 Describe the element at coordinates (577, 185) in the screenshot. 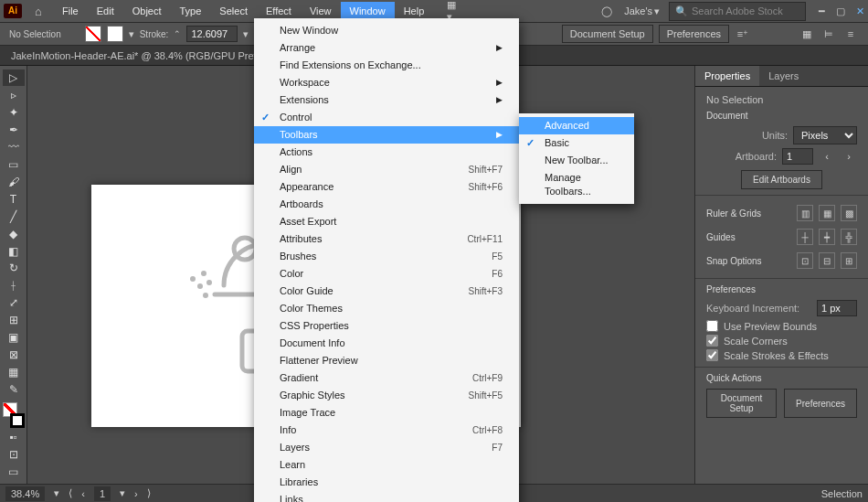

I see `submenu-item: Manage Toolbars...` at that location.